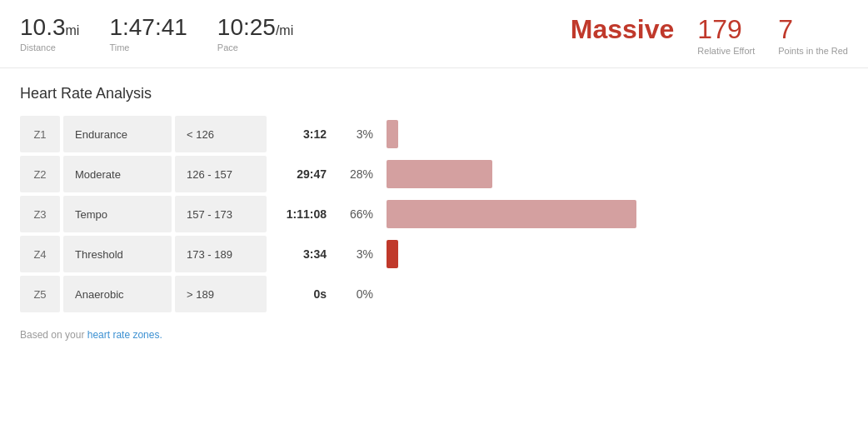 This screenshot has height=429, width=868. What do you see at coordinates (303, 254) in the screenshot?
I see `zone-time: 3:34` at bounding box center [303, 254].